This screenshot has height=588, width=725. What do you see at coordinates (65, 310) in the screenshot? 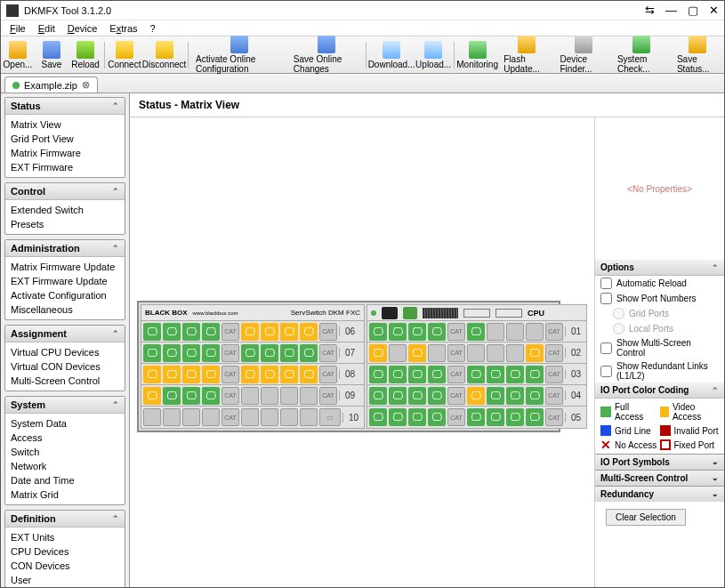
I see `sidebar-item-misc: Miscellaneous` at bounding box center [65, 310].